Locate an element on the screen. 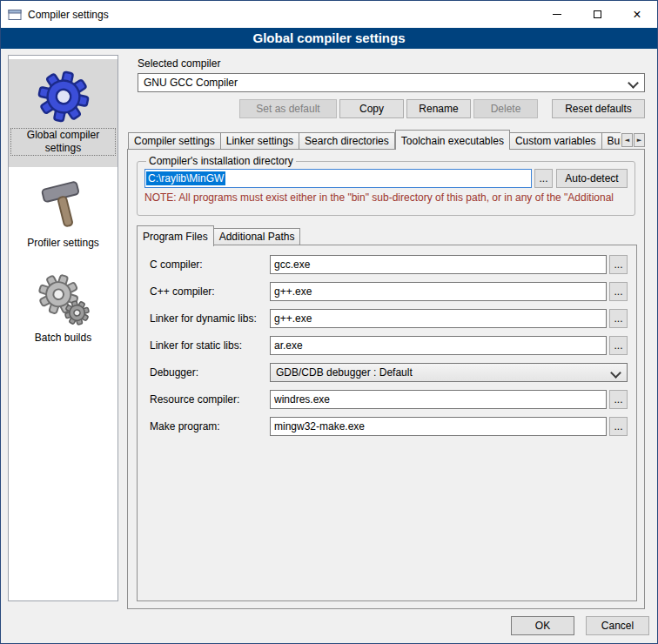 This screenshot has height=644, width=658. resource-compiler-input is located at coordinates (439, 399).